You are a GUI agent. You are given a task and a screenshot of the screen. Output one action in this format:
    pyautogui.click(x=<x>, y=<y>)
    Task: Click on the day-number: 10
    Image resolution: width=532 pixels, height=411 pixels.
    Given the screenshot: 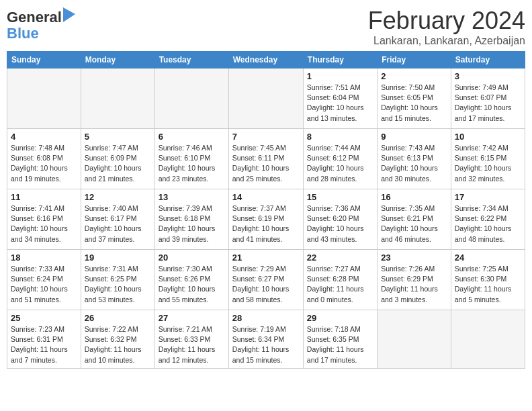 What is the action you would take?
    pyautogui.click(x=488, y=137)
    